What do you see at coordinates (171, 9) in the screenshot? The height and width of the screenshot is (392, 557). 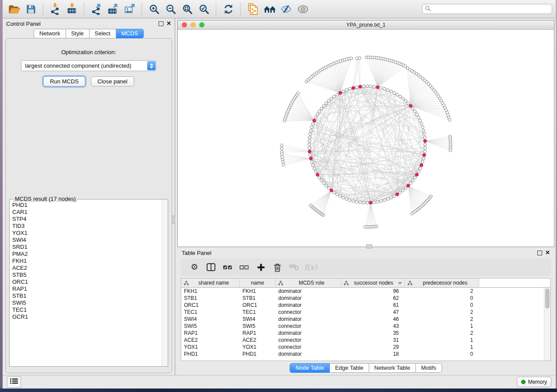 I see `zoom-out-icon` at bounding box center [171, 9].